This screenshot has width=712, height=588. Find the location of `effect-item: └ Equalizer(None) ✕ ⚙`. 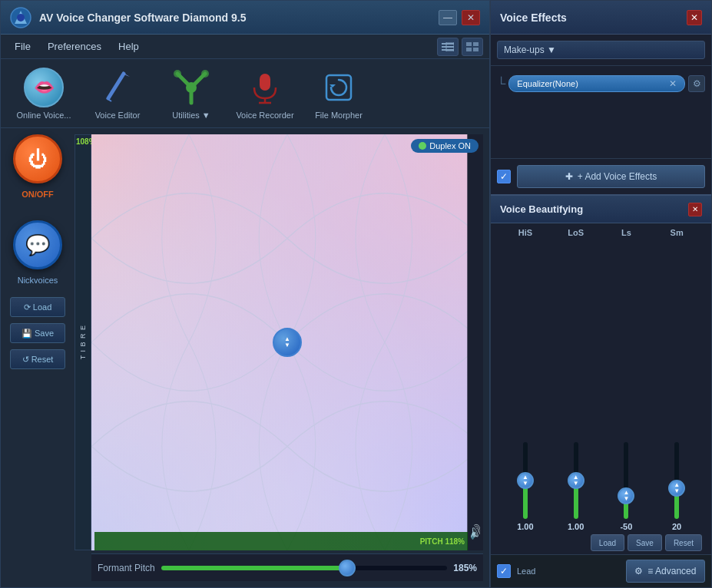

effect-item: └ Equalizer(None) ✕ ⚙ is located at coordinates (601, 84).